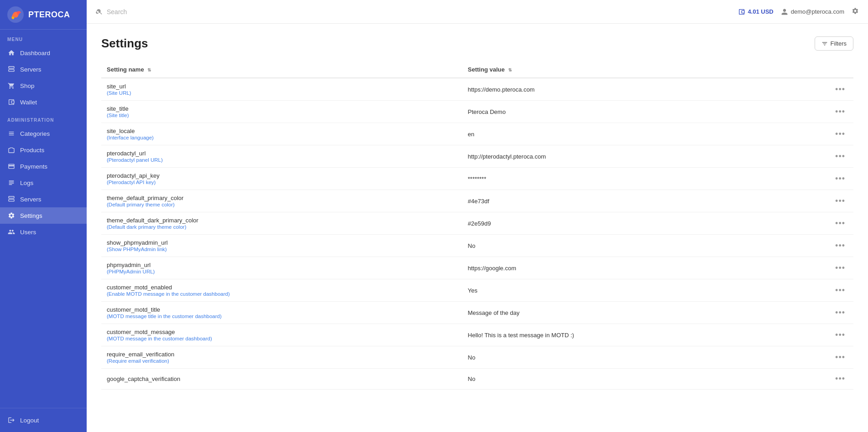 This screenshot has width=868, height=432. What do you see at coordinates (43, 420) in the screenshot?
I see `logout-button: Logout` at bounding box center [43, 420].